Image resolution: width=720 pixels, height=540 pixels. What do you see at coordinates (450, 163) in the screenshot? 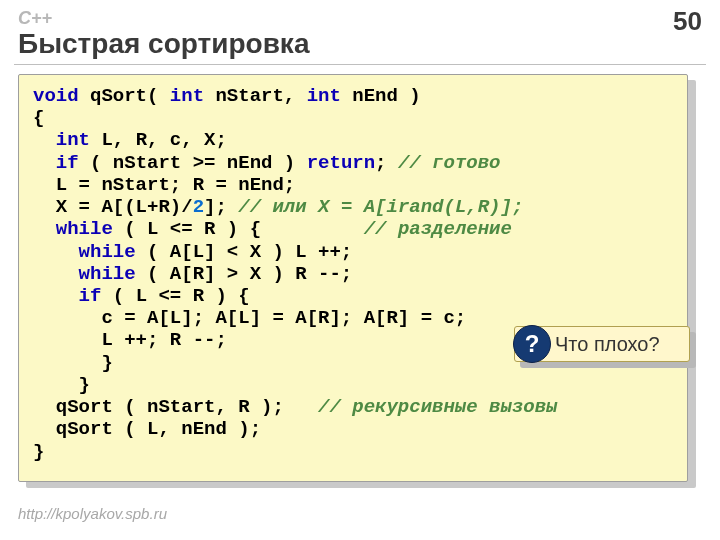
I see `code-comment: // готово` at bounding box center [450, 163].